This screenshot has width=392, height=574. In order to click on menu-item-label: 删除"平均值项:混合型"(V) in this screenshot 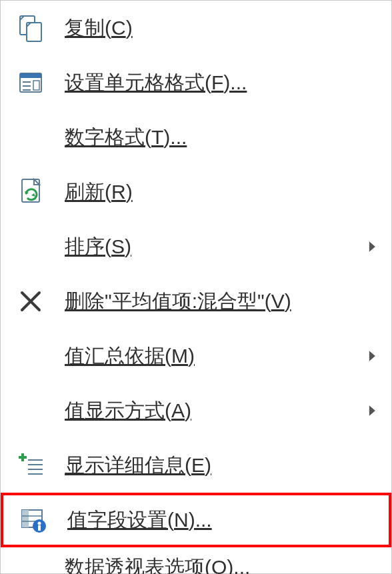, I will do `click(223, 301)`.